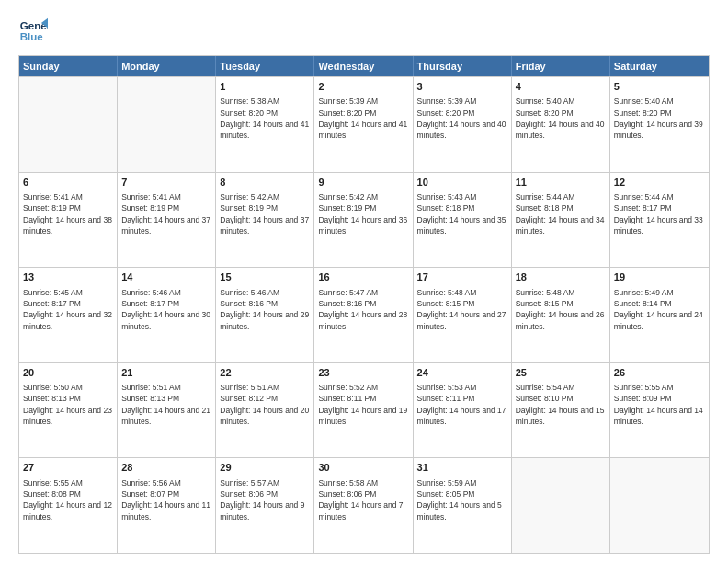 This screenshot has height=563, width=728. What do you see at coordinates (660, 86) in the screenshot?
I see `day-number: 5` at bounding box center [660, 86].